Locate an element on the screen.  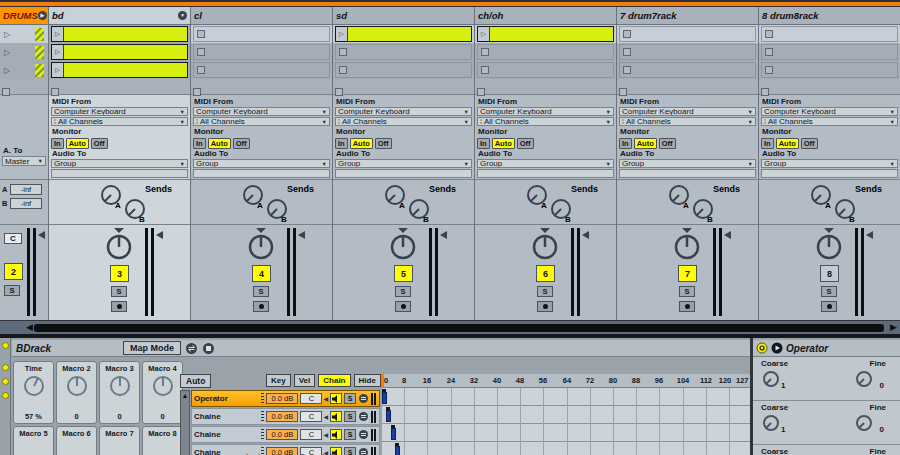
clip: ▷ is located at coordinates (546, 34).